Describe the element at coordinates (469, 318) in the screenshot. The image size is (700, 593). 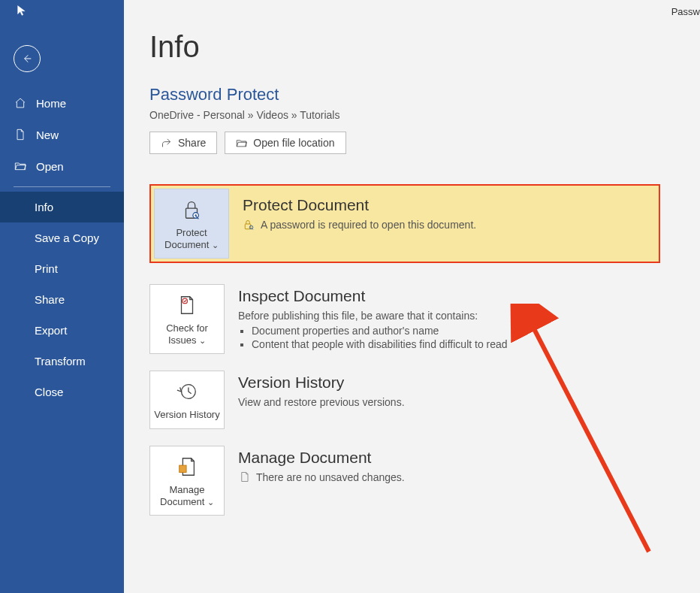
I see `inspect-document-info: Inspect Document Before publishing this …` at that location.